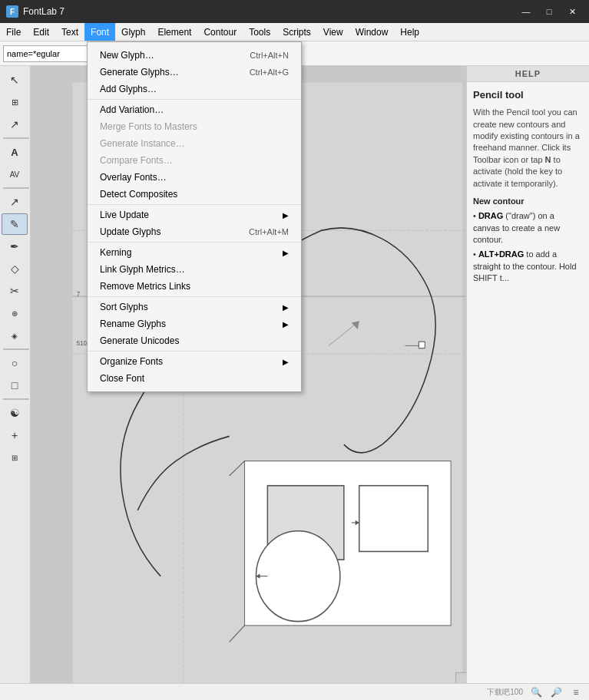 This screenshot has width=589, height=700. I want to click on menu-view: View, so click(333, 32).